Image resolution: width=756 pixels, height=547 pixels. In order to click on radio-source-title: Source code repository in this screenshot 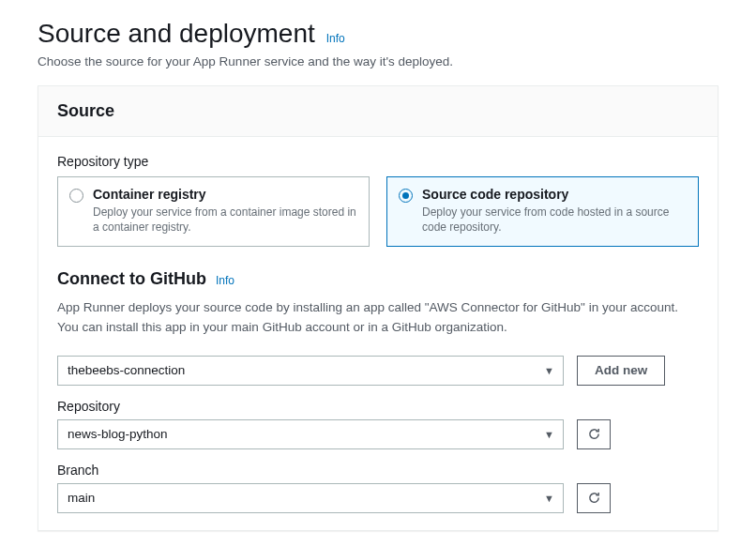, I will do `click(554, 194)`.